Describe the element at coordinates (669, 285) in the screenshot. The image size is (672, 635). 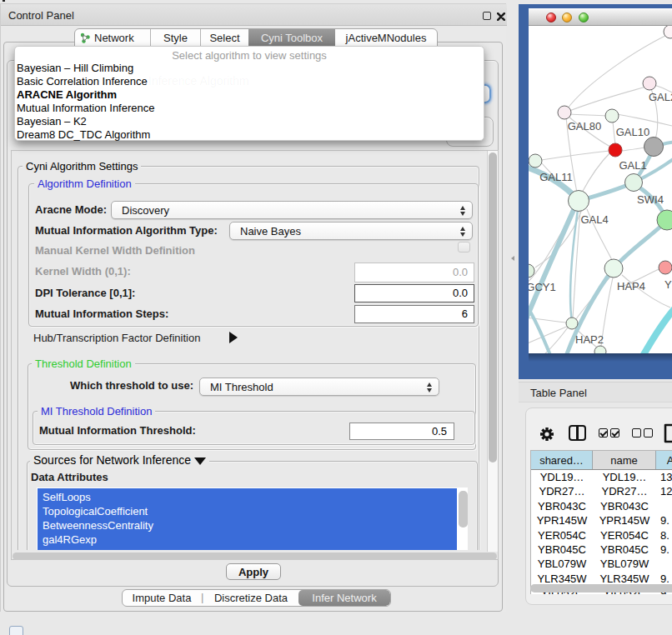
I see `svg-text: Y` at that location.